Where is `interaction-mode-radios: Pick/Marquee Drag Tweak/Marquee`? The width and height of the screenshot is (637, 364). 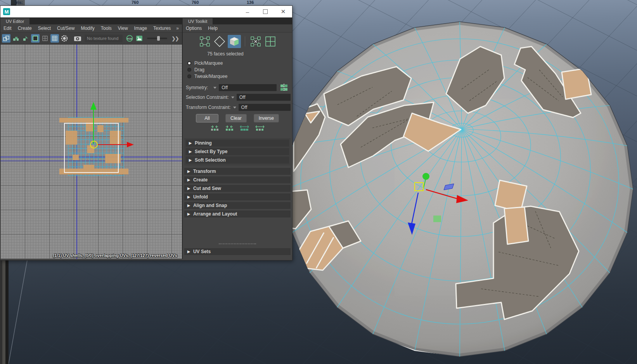 interaction-mode-radios: Pick/Marquee Drag Tweak/Marquee is located at coordinates (207, 70).